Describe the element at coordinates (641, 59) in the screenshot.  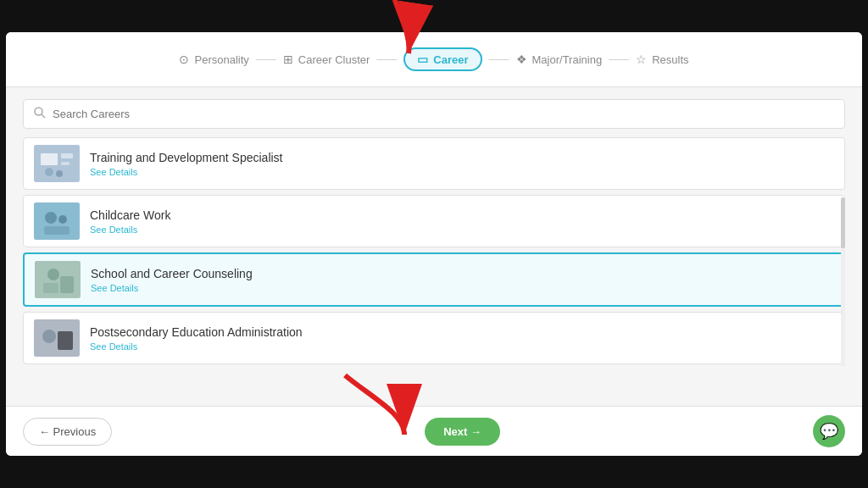
I see `results-icon: ☆` at that location.